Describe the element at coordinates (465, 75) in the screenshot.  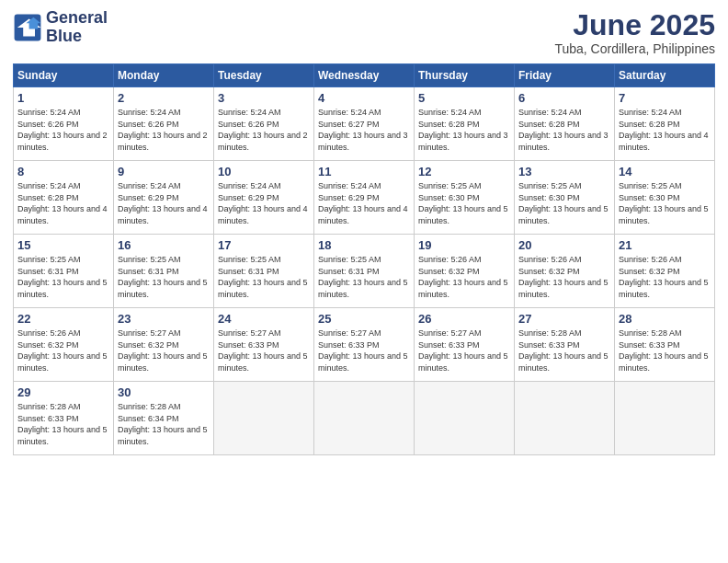
I see `col-thursday: Thursday` at that location.